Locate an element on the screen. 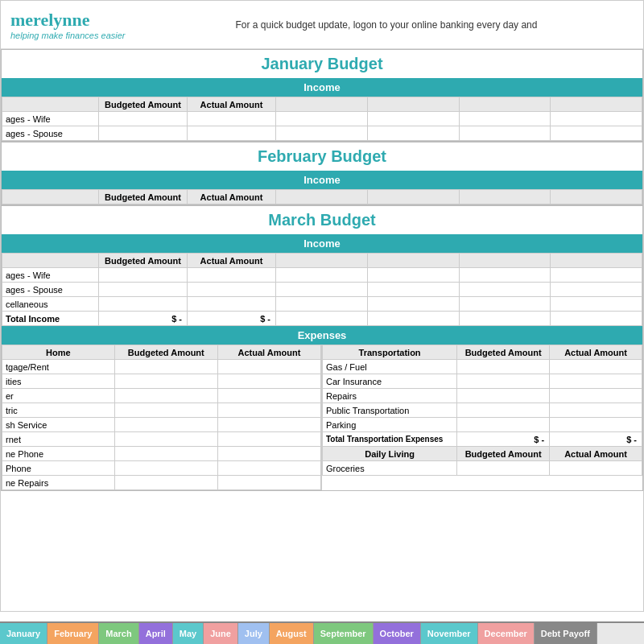 This screenshot has width=644, height=644. tab-december: December is located at coordinates (506, 634).